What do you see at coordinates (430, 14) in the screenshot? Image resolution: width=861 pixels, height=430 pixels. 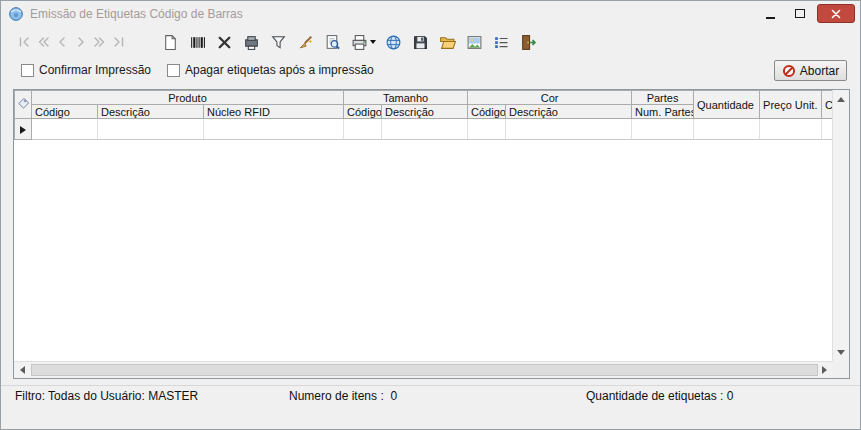 I see `titlebar: Emissão de Etiquetas Código de Barras` at bounding box center [430, 14].